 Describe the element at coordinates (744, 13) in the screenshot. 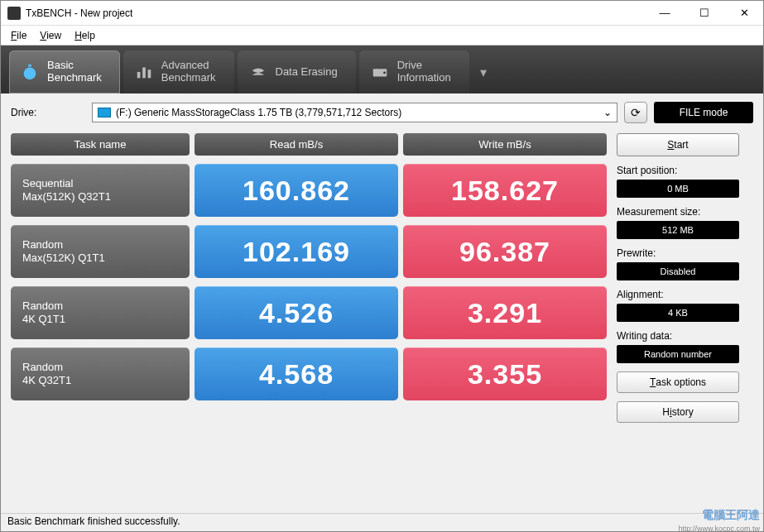

I see `close-button: ✕` at that location.